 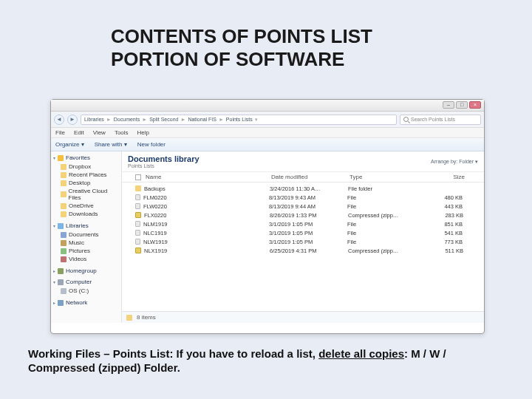 I want to click on nav-homegroup: ▸Homegroup, so click(x=86, y=270).